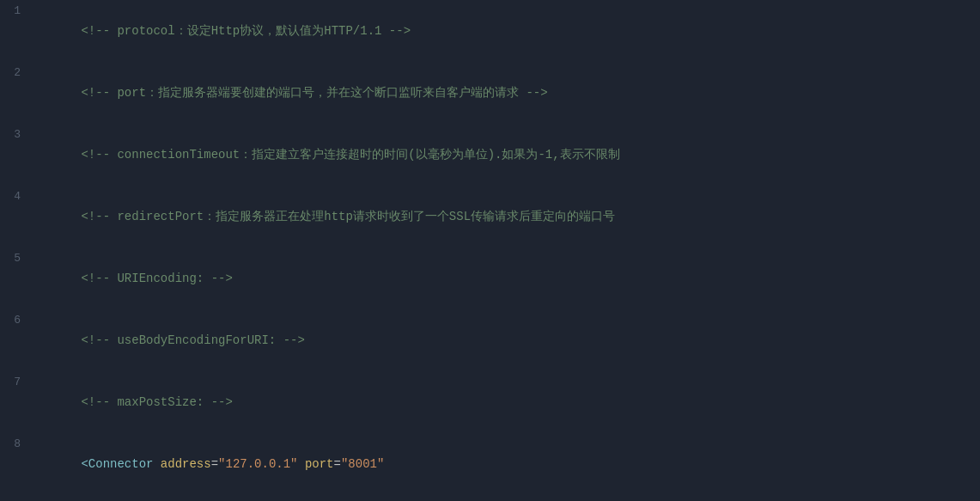  I want to click on code-line-5: 5 <!-- URIEncoding: -->, so click(490, 278).